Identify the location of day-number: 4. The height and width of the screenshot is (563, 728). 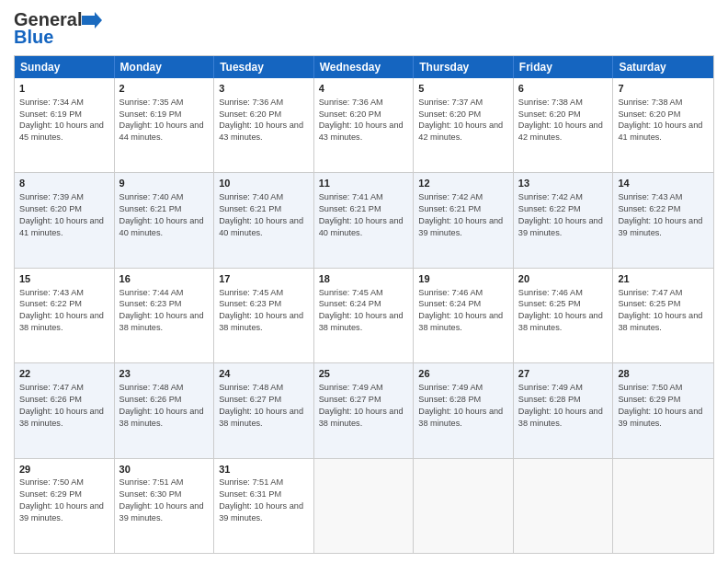
(364, 88).